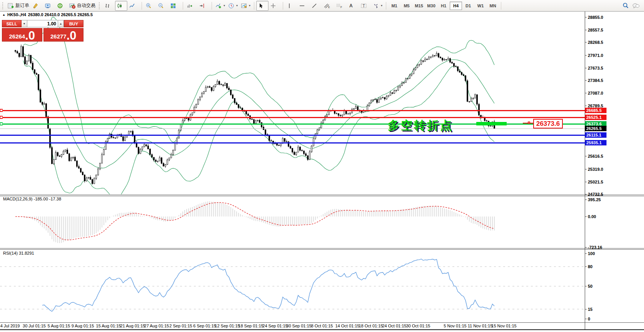 The height and width of the screenshot is (332, 644). I want to click on trendline-button, so click(316, 6).